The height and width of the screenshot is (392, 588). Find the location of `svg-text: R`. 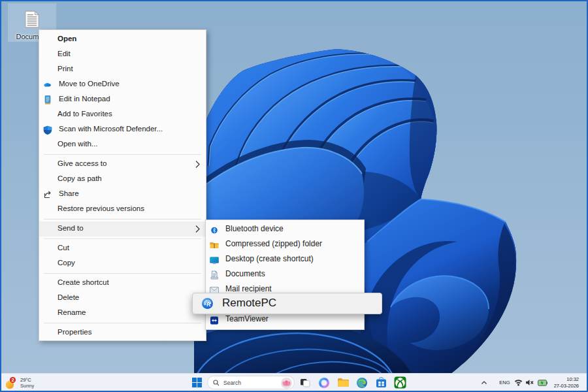

svg-text: R is located at coordinates (209, 304).